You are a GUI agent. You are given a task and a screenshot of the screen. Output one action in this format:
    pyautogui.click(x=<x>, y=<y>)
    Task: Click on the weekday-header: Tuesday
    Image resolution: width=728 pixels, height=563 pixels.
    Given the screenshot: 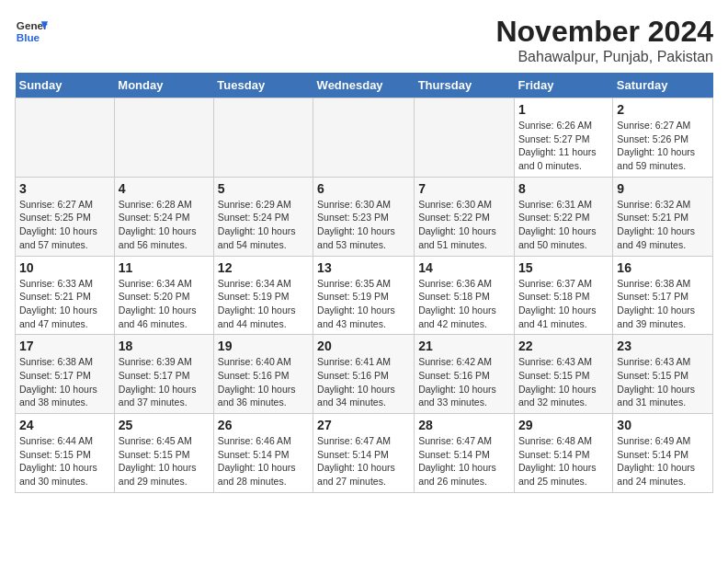 What is the action you would take?
    pyautogui.click(x=263, y=86)
    